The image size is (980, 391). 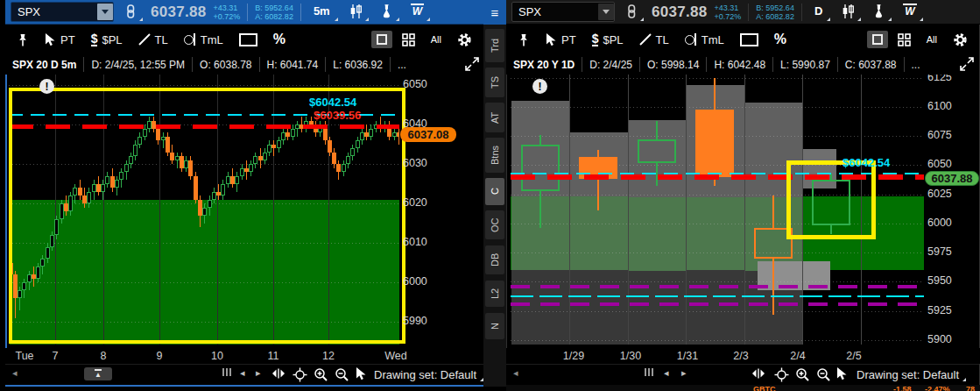 I want to click on ask-value: A: 6082.82, so click(x=775, y=17).